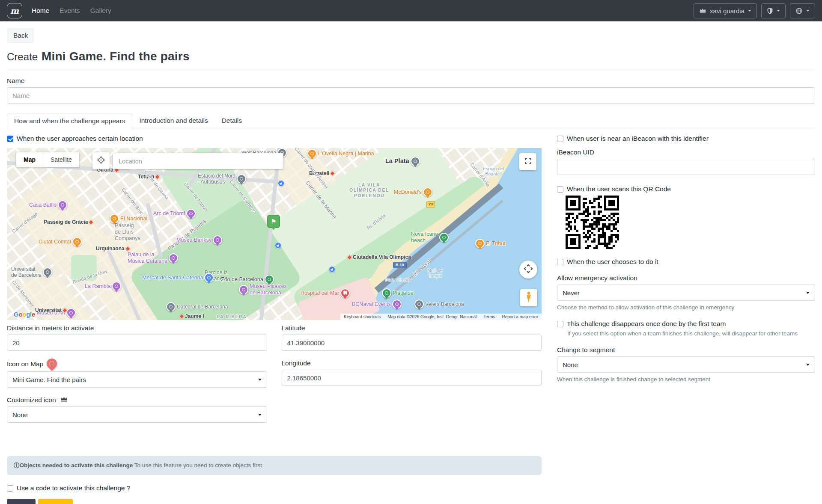  What do you see at coordinates (51, 310) in the screenshot?
I see `map-label: Universitat` at bounding box center [51, 310].